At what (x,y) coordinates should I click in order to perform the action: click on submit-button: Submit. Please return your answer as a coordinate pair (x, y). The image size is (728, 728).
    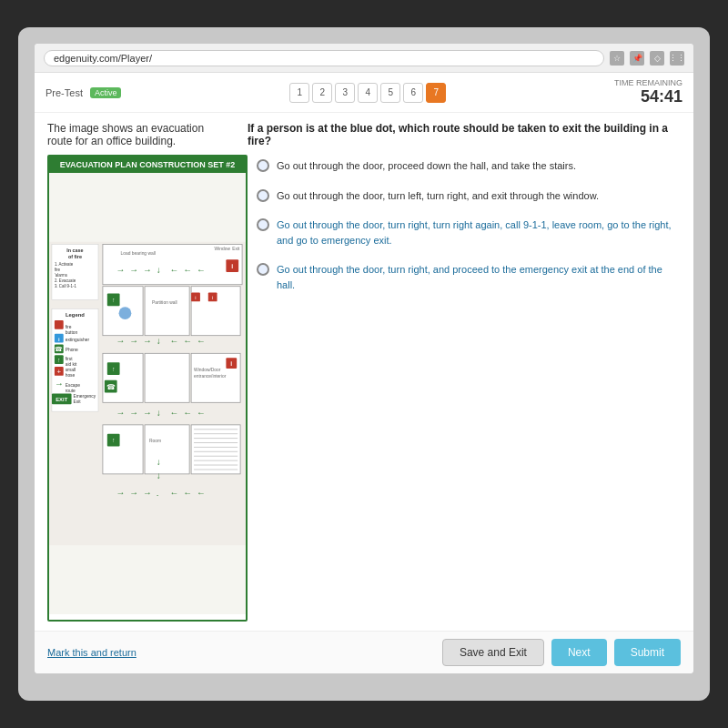
    Looking at the image, I should click on (648, 652).